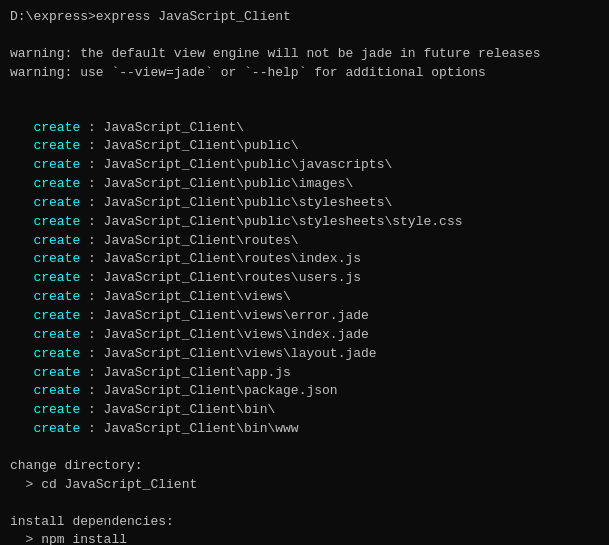 Image resolution: width=609 pixels, height=545 pixels. What do you see at coordinates (304, 184) in the screenshot?
I see `create-line: create : JavaScript_Client\public\images…` at bounding box center [304, 184].